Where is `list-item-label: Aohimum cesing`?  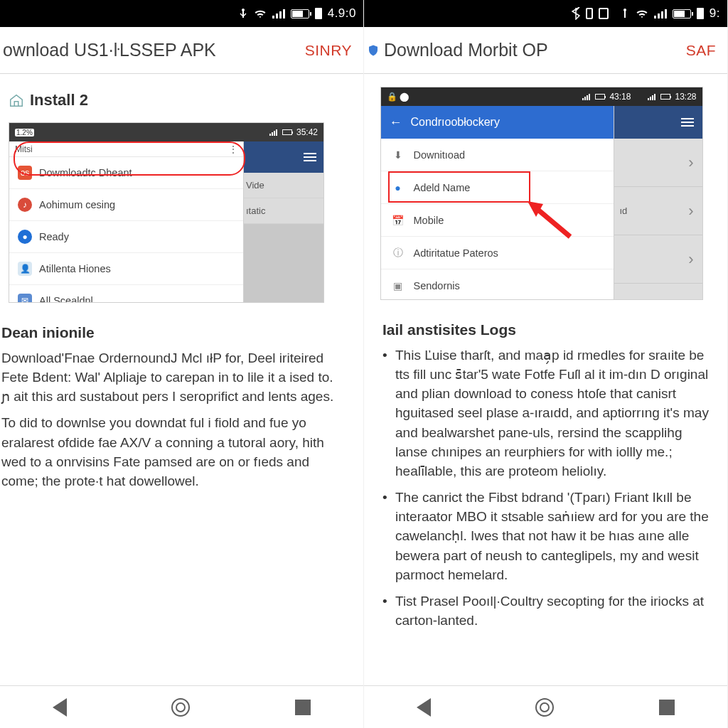 list-item-label: Aohimum cesing is located at coordinates (77, 205).